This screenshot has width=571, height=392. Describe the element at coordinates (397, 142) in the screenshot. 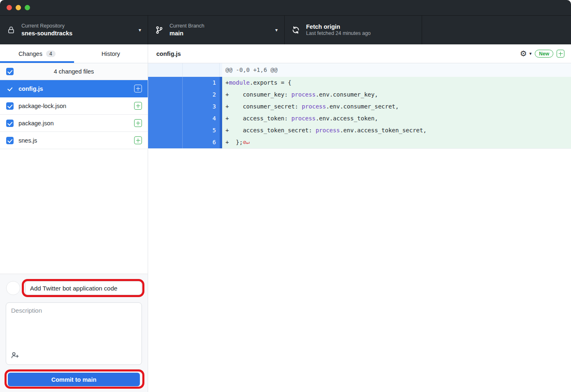

I see `code-line: + };⊘↵` at that location.